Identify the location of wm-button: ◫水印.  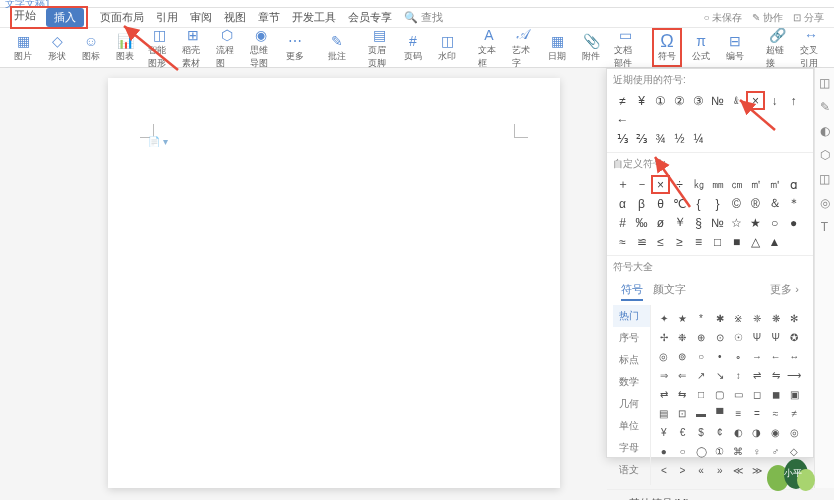
(447, 48).